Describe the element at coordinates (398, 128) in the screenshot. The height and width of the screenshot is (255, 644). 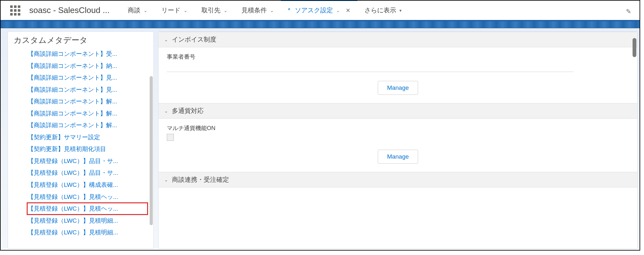
I see `field-label: マルチ通貨機能ON` at that location.